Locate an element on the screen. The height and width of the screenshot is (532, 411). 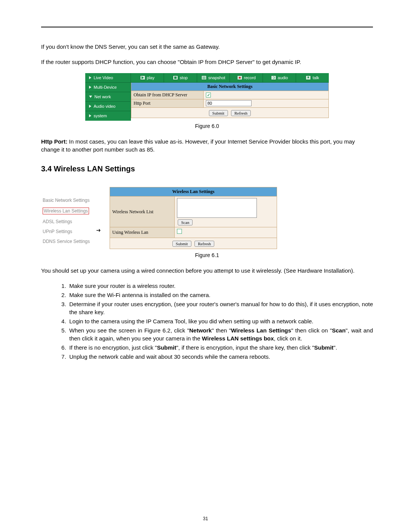
talk-button: talk is located at coordinates (312, 78).